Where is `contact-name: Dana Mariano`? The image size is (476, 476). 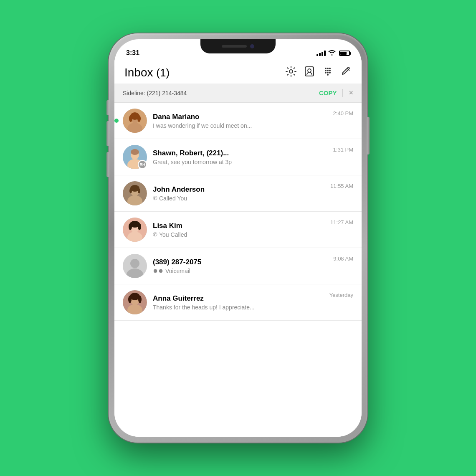
contact-name: Dana Mariano is located at coordinates (241, 117).